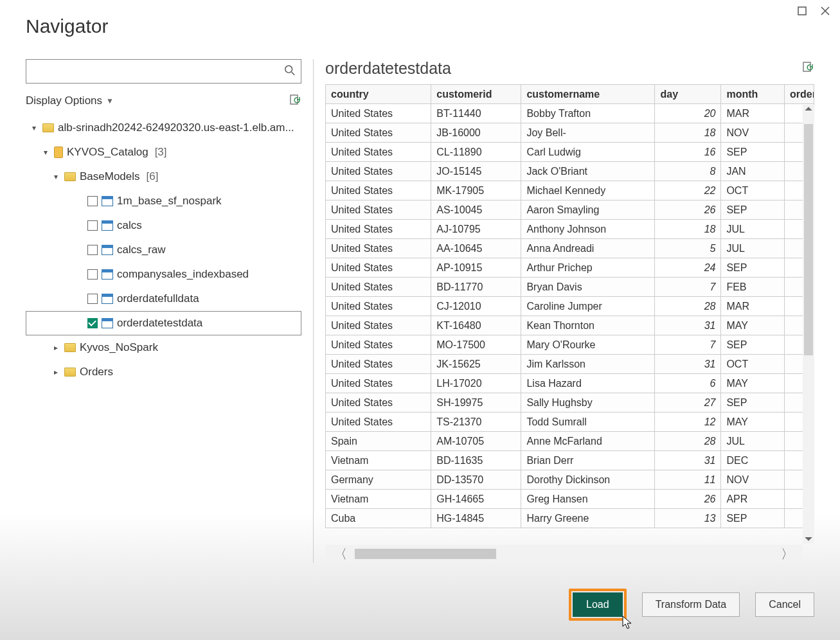  Describe the element at coordinates (570, 519) in the screenshot. I see `table-row: CubaHG-14845Harry Greene13SEP` at that location.